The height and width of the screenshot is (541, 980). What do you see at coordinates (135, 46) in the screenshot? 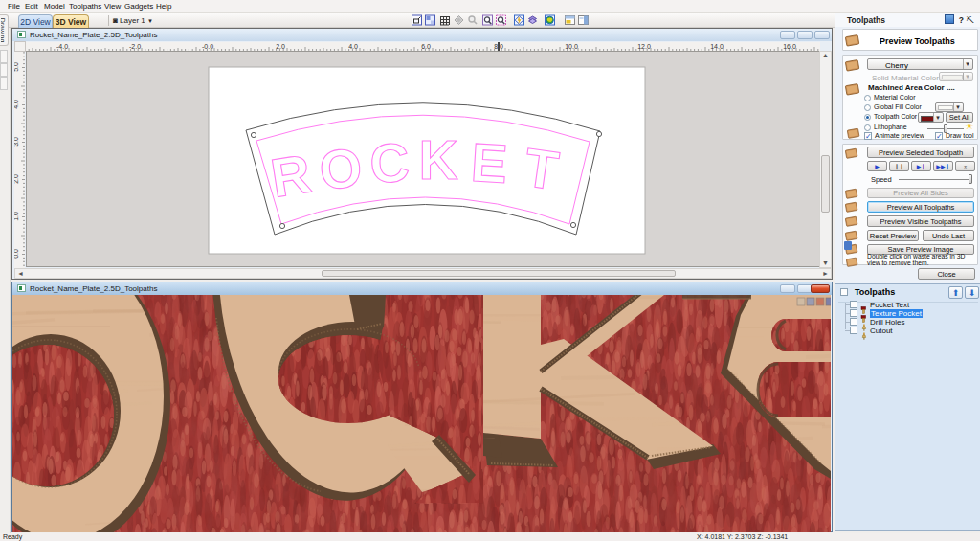
I see `svg-text: -2.0` at bounding box center [135, 46].